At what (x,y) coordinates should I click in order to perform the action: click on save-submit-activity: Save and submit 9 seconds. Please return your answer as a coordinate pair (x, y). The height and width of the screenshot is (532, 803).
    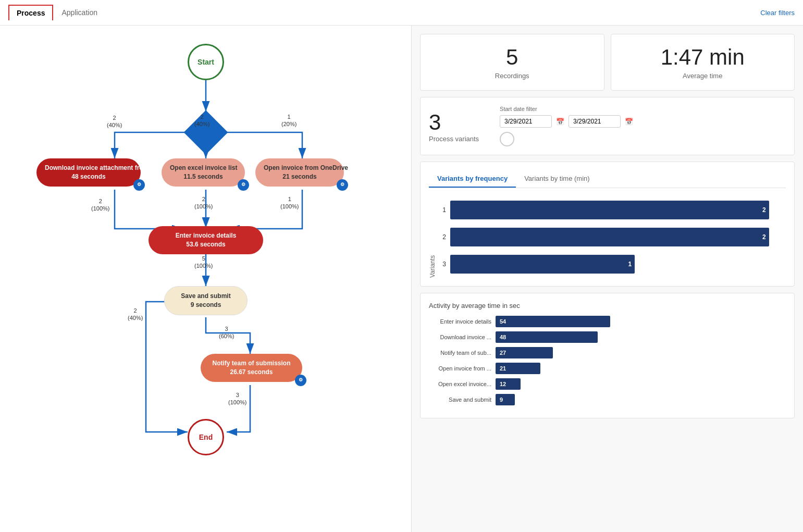
    Looking at the image, I should click on (206, 301).